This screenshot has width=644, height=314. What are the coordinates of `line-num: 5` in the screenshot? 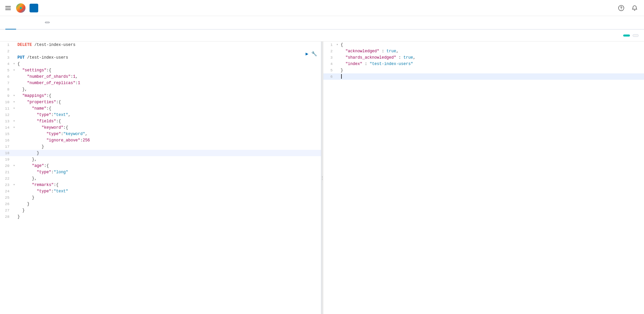 It's located at (6, 70).